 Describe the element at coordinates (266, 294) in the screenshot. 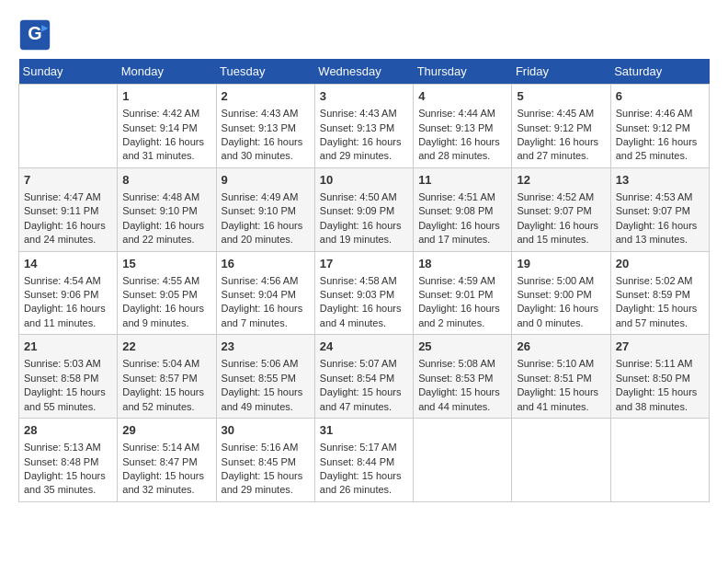

I see `day-info: Sunset: 9:04 PM` at that location.